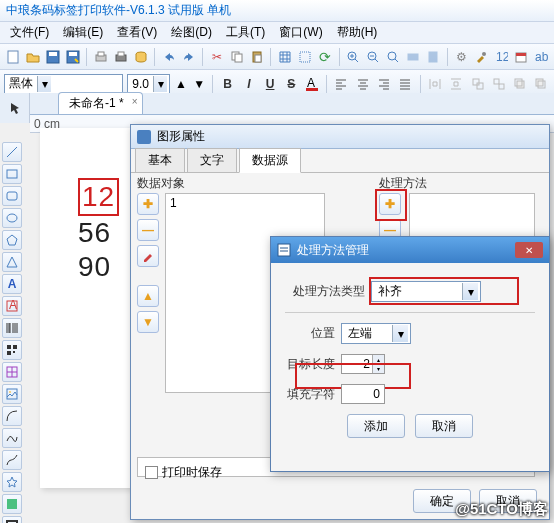 The image size is (554, 523). What do you see at coordinates (542, 57) in the screenshot?
I see `abc-icon: ab` at bounding box center [542, 57].